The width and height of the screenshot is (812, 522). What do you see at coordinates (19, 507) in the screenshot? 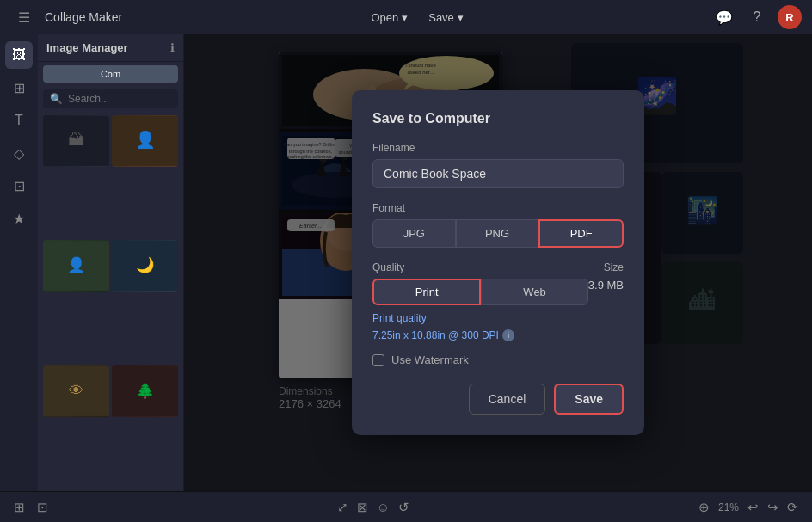
I see `layers-icon: ⊞` at bounding box center [19, 507].